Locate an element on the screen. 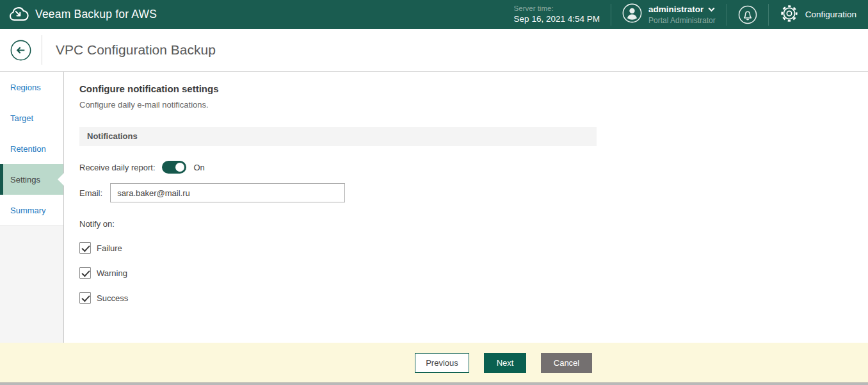 The width and height of the screenshot is (868, 385). wizard-footer: Previous Next Cancel is located at coordinates (434, 363).